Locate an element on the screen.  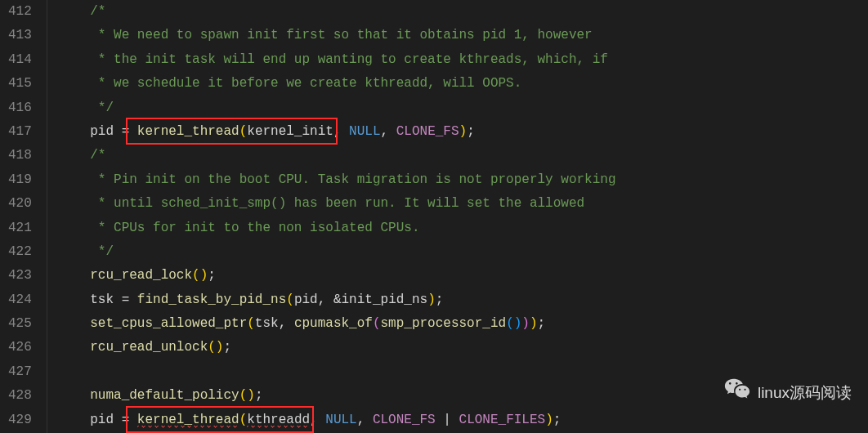
code-token: /* is located at coordinates (98, 155).